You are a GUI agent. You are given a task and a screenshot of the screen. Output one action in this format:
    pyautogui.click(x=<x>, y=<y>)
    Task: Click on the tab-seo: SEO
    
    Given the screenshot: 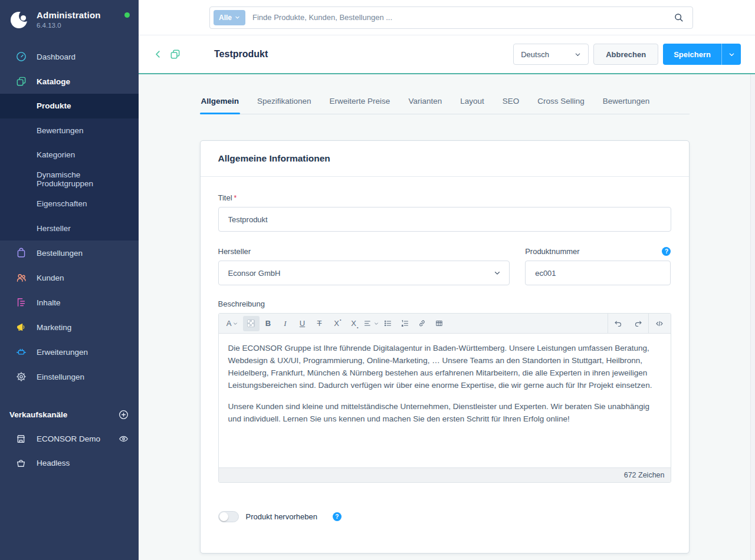 What is the action you would take?
    pyautogui.click(x=511, y=104)
    